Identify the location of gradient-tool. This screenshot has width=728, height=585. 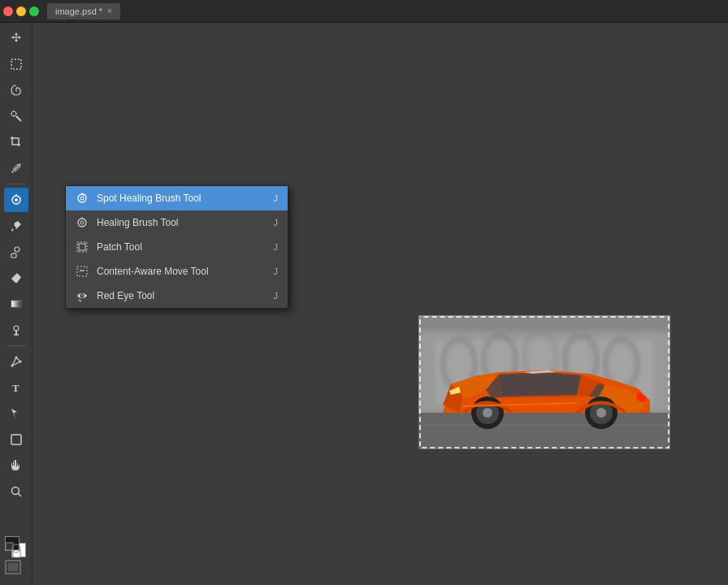
(16, 304).